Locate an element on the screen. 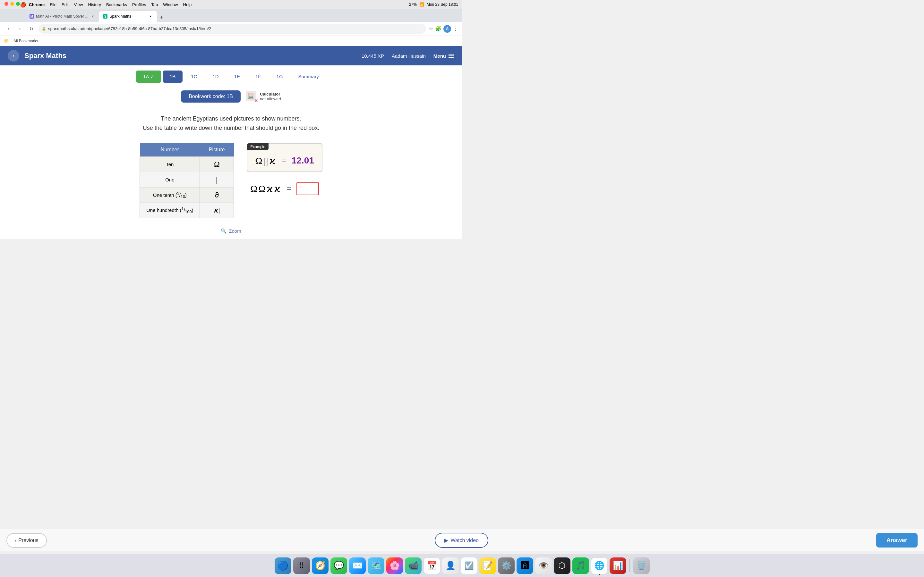 The width and height of the screenshot is (924, 577). battery-status: 27% is located at coordinates (413, 5).